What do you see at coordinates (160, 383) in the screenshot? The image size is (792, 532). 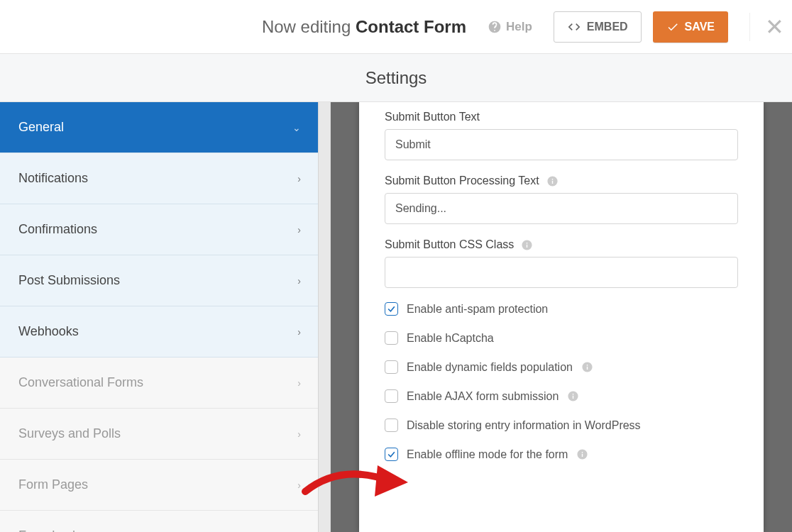 I see `sidebar-item-conversational-forms: Conversational Forms ›` at bounding box center [160, 383].